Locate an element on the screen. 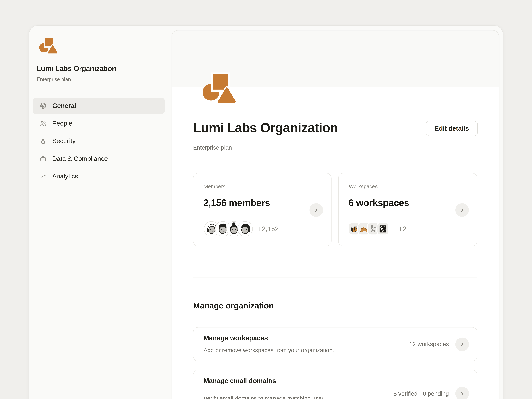 The width and height of the screenshot is (532, 399). members-card: Members 2,156 members is located at coordinates (262, 210).